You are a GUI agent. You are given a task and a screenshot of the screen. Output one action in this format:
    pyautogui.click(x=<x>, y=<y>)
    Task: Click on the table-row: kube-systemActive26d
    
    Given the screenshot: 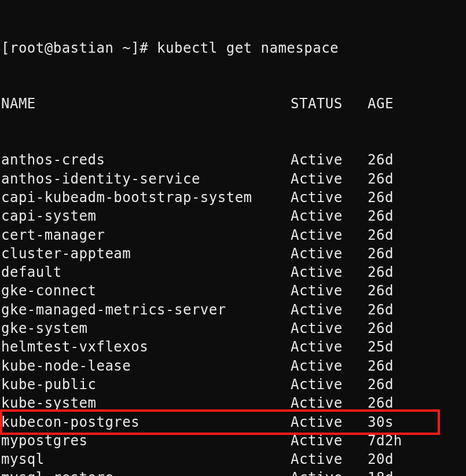 What is the action you would take?
    pyautogui.click(x=234, y=403)
    